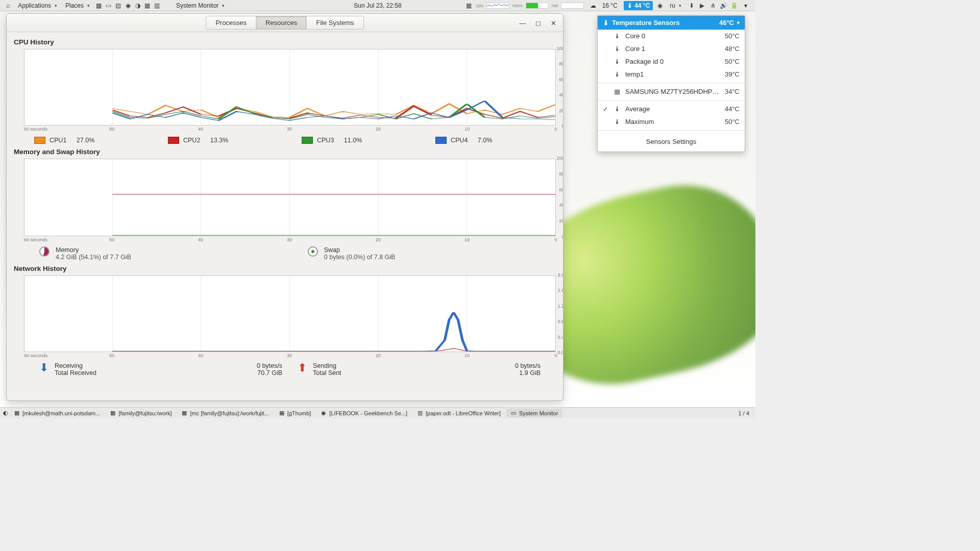  Describe the element at coordinates (118, 5) in the screenshot. I see `editor-icon: ▤` at that location.